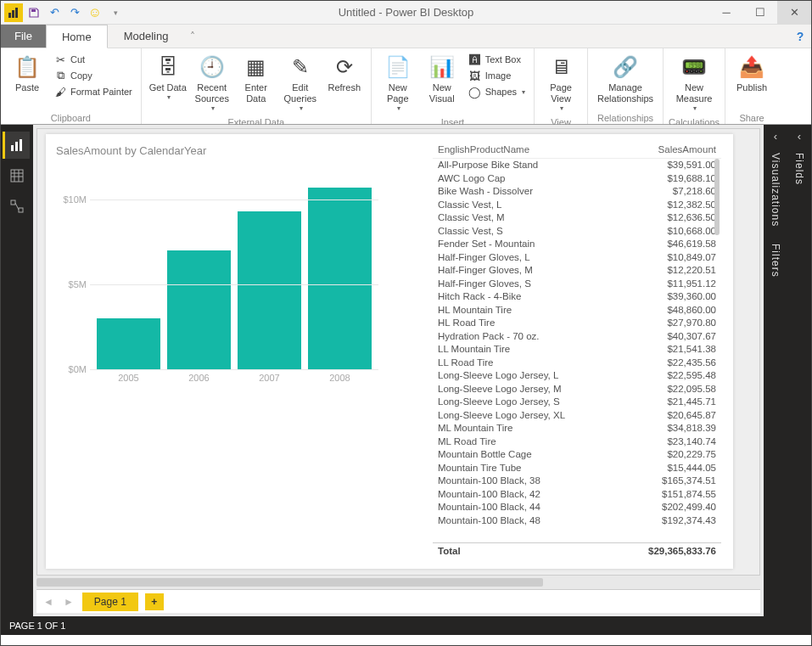  Describe the element at coordinates (93, 92) in the screenshot. I see `format-painter-button: 🖌Format Painter` at that location.